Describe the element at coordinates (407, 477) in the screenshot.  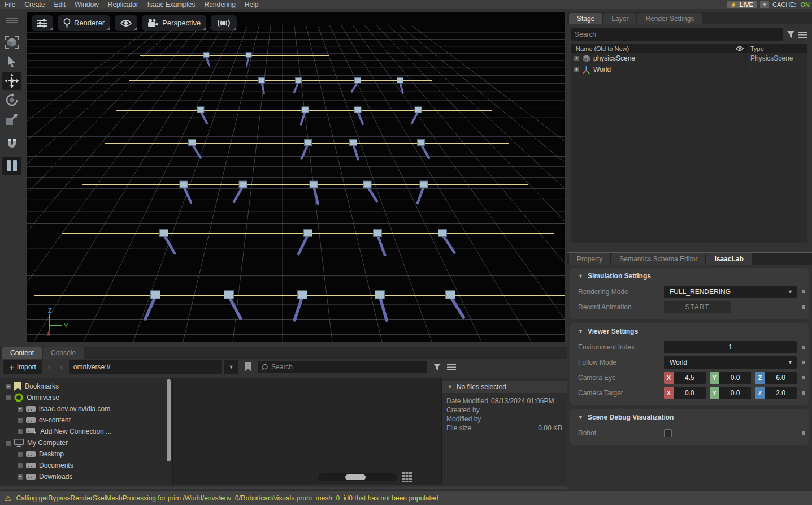
I see `grid-view-icon` at that location.